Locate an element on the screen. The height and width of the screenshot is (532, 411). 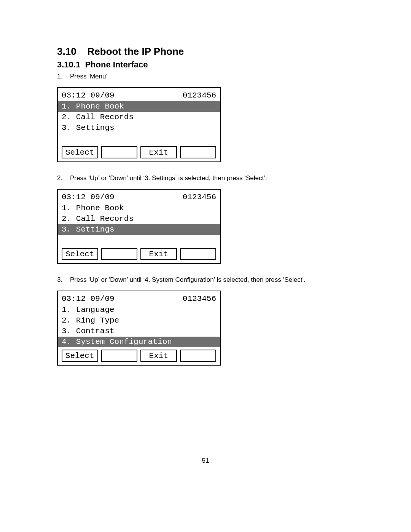
phone-screen-2: 03:12 09/09 0123456 1. Phone Book 2. Cal… is located at coordinates (139, 226).